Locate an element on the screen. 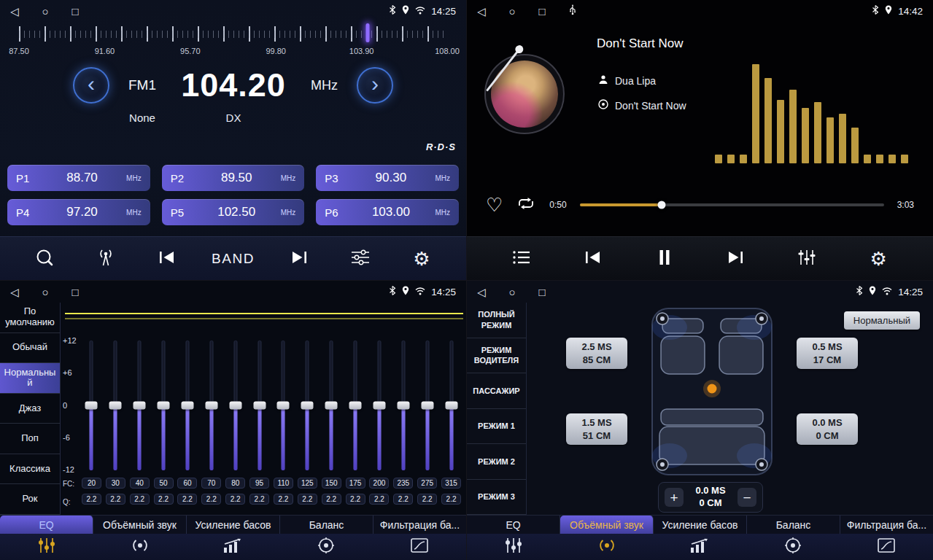  eq-preset-item: Классика is located at coordinates (30, 470).